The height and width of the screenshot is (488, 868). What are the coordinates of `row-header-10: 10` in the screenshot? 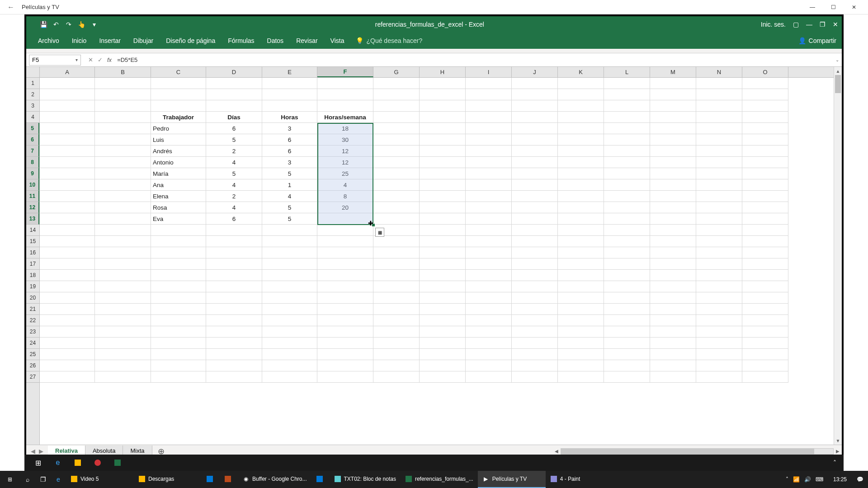 It's located at (33, 185).